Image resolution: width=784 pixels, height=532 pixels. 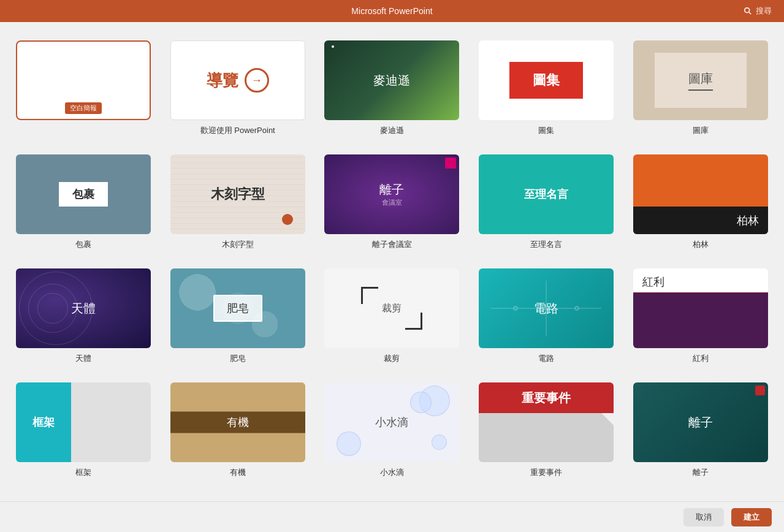 What do you see at coordinates (701, 194) in the screenshot?
I see `template-thumb-berlin: 柏林` at bounding box center [701, 194].